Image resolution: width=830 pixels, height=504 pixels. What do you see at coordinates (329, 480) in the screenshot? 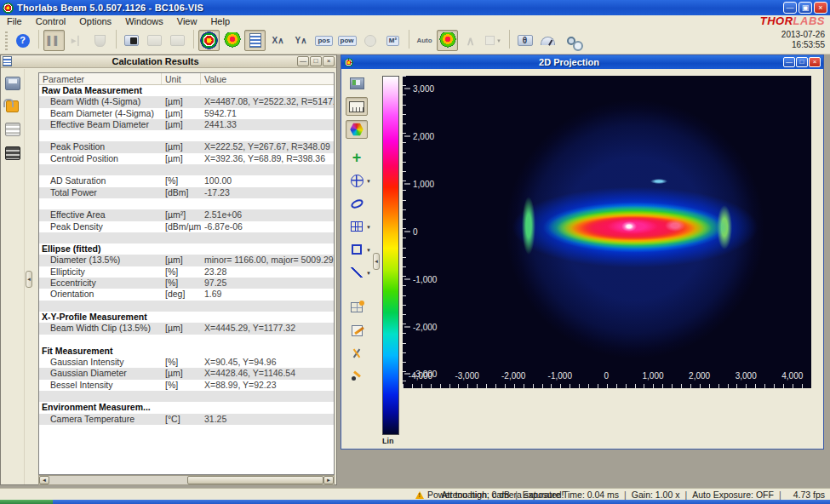
I see `scroll-right-arrow: ►` at bounding box center [329, 480].